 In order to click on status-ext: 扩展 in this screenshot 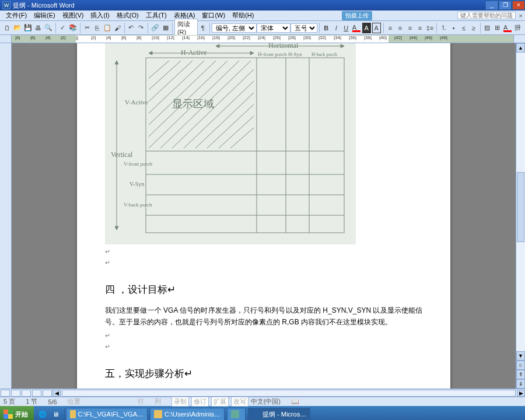, I will do `click(220, 401)`.